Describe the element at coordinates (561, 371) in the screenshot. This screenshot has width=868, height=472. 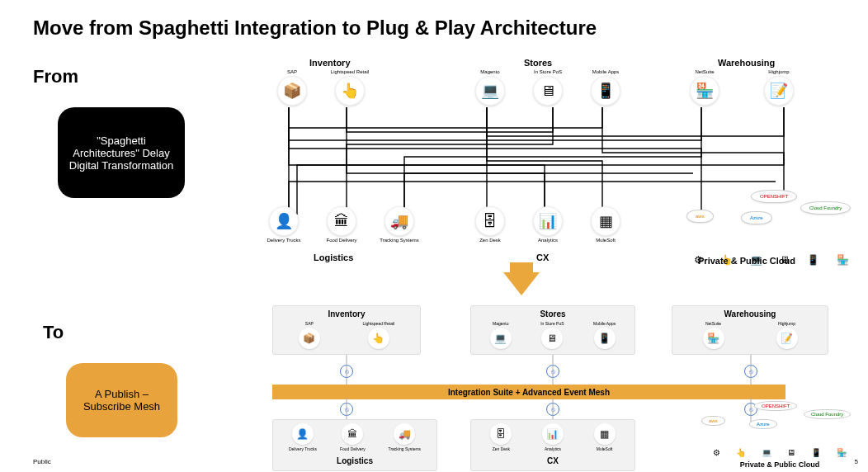
I see `bus-lines` at that location.